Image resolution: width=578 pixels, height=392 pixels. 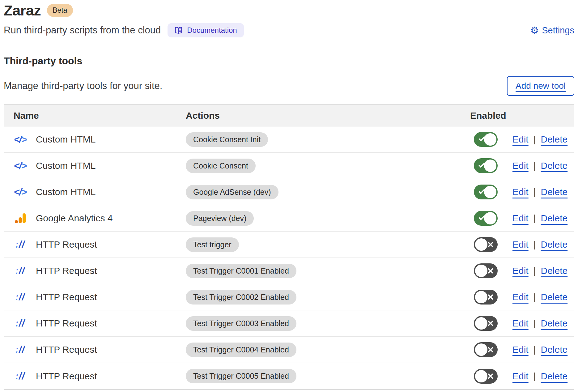 What do you see at coordinates (20, 218) in the screenshot?
I see `google-analytics-icon` at bounding box center [20, 218].